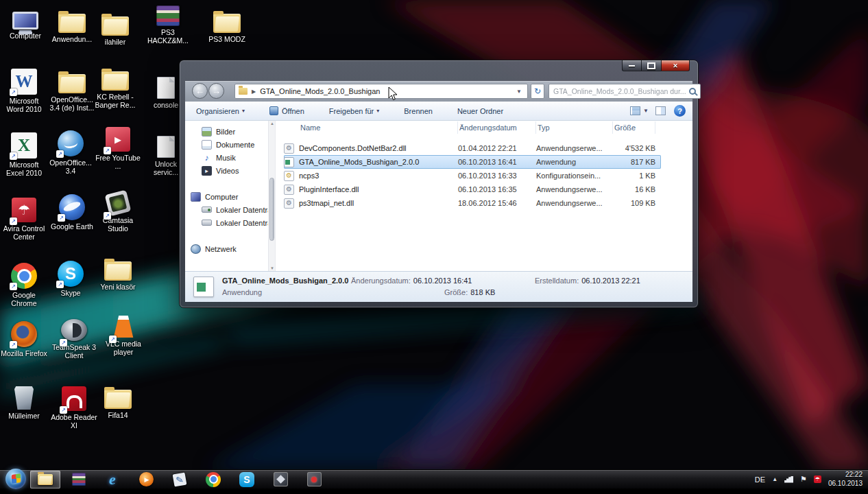  I want to click on desktop-icon-firefox: Mozilla Firefox, so click(24, 339).